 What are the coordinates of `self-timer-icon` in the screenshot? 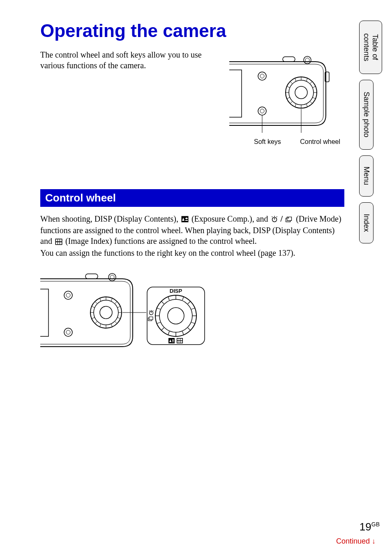 It's located at (274, 220).